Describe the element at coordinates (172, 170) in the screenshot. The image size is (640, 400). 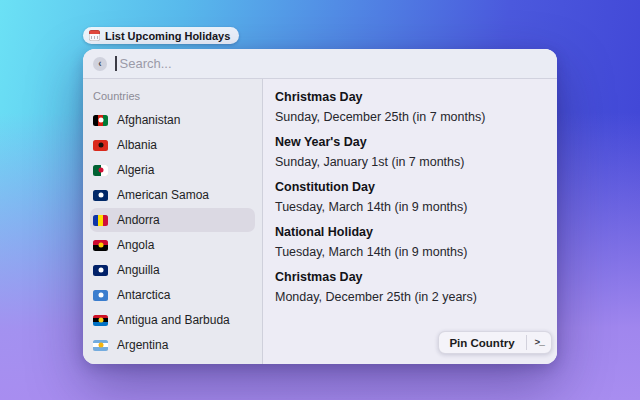
I see `country-row: Algeria` at that location.